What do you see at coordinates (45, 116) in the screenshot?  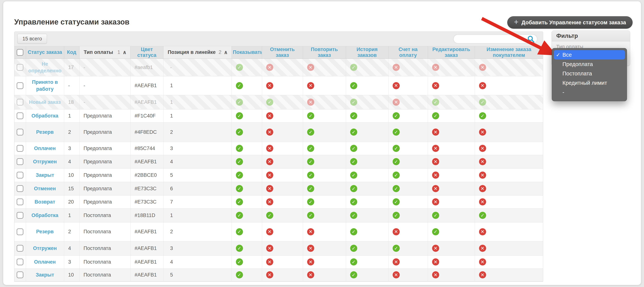 I see `order-status-link: Обработка` at bounding box center [45, 116].